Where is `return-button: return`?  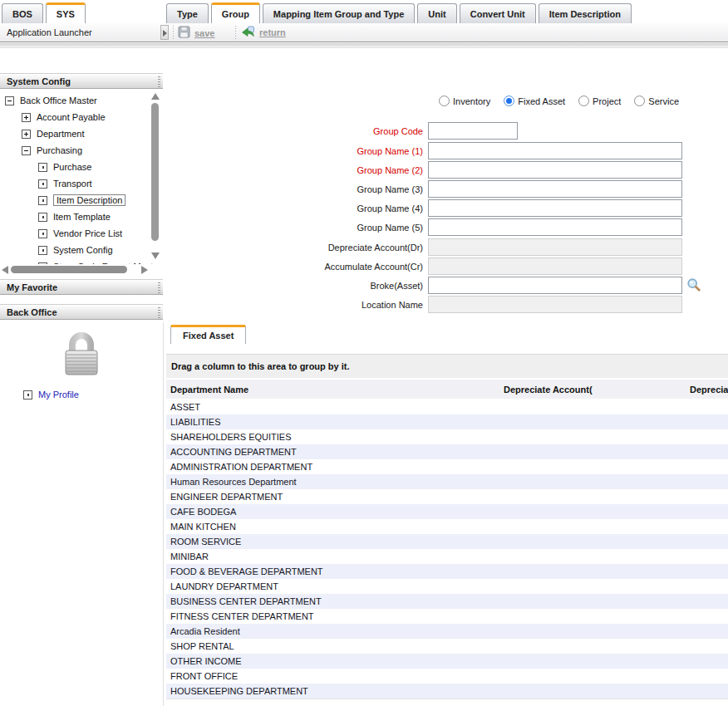 return-button: return is located at coordinates (263, 32).